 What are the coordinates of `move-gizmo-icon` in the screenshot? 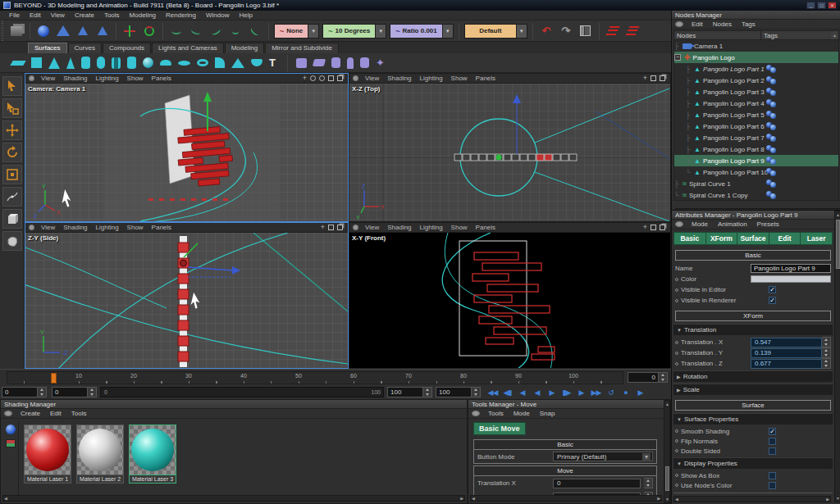 It's located at (130, 31).